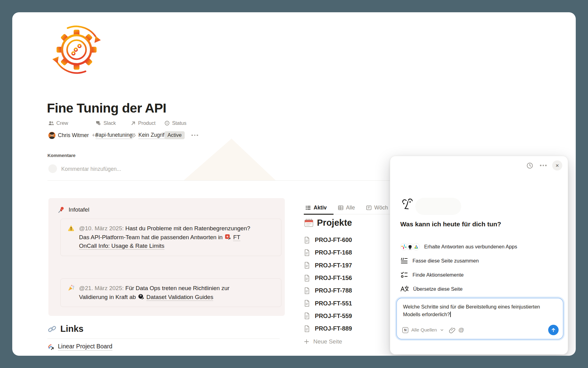 This screenshot has height=368, width=588. Describe the element at coordinates (480, 311) in the screenshot. I see `prompt-text: Welche Schritte sind für die Bereitstell…` at that location.